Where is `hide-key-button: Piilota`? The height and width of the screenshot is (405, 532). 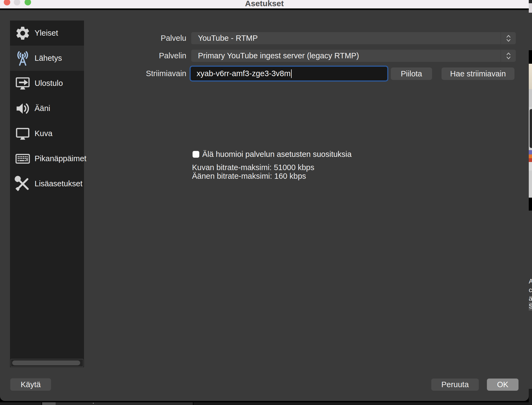 hide-key-button: Piilota is located at coordinates (412, 74).